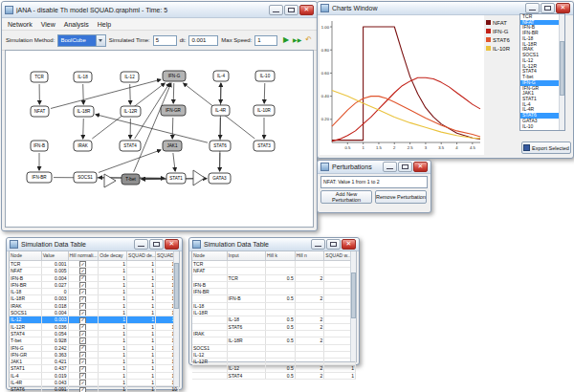 Image resolution: width=574 pixels, height=392 pixels. I want to click on menu-item-view: View, so click(48, 25).